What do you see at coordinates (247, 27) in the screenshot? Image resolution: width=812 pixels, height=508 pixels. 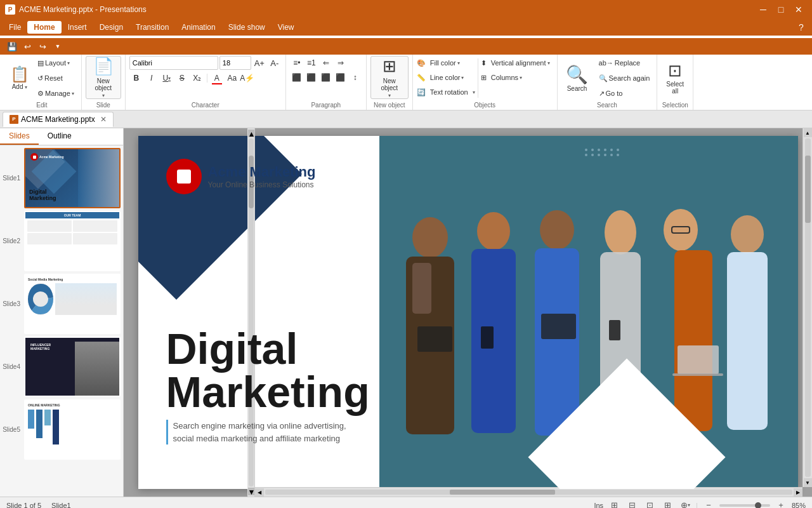 I see `menu-slideshow: Slide show` at bounding box center [247, 27].